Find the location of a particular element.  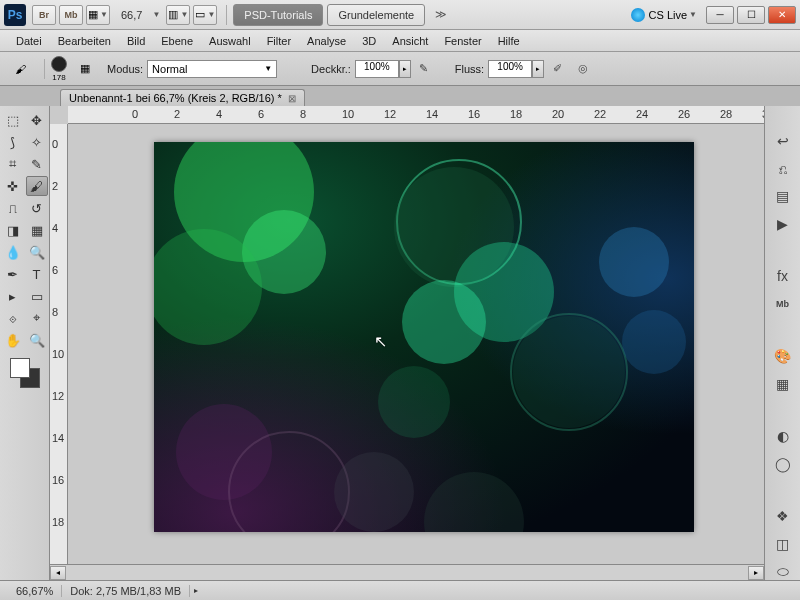

menu-bearbeiten: Bearbeiten is located at coordinates (84, 41).